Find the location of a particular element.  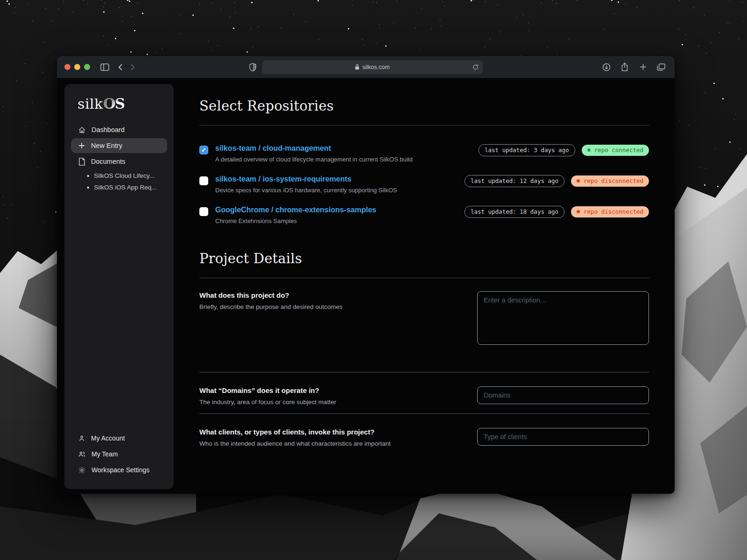

people-icon is located at coordinates (82, 455).